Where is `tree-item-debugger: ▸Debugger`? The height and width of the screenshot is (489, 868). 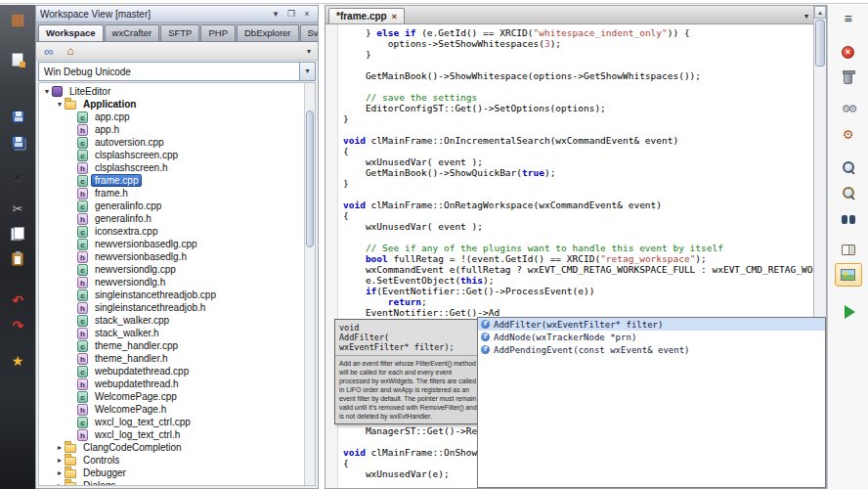
tree-item-debugger: ▸Debugger is located at coordinates (177, 473).